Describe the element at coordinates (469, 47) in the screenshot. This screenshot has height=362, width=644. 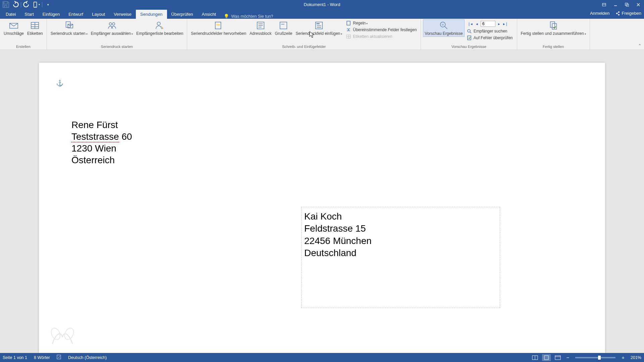
I see `group-preview-label: Vorschau Ergebnisse` at that location.